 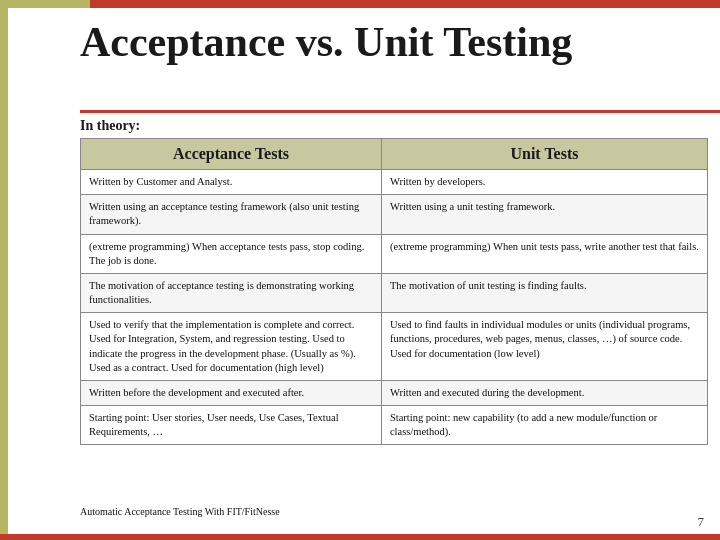 What do you see at coordinates (702, 522) in the screenshot?
I see `page-number: 7` at bounding box center [702, 522].